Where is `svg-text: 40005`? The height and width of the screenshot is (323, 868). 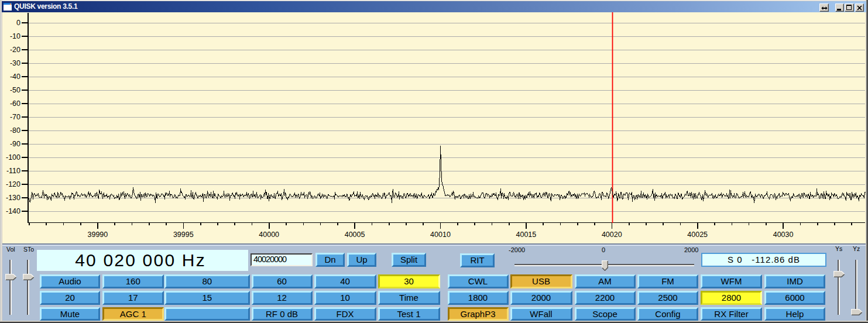
svg-text: 40005 is located at coordinates (355, 235).